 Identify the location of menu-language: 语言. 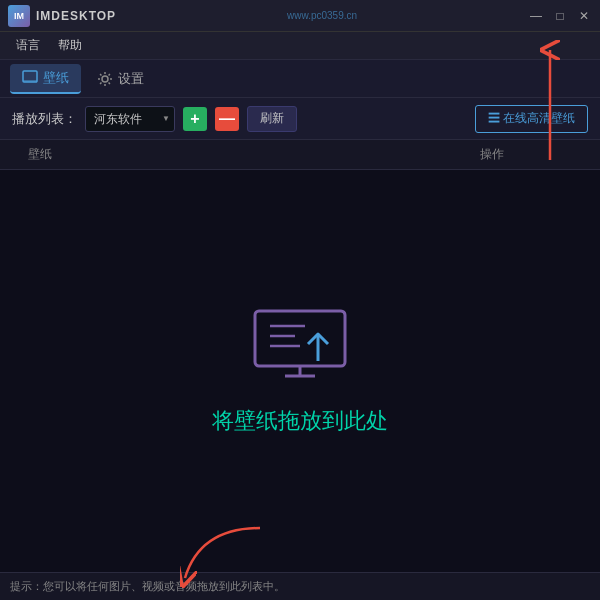
(28, 46).